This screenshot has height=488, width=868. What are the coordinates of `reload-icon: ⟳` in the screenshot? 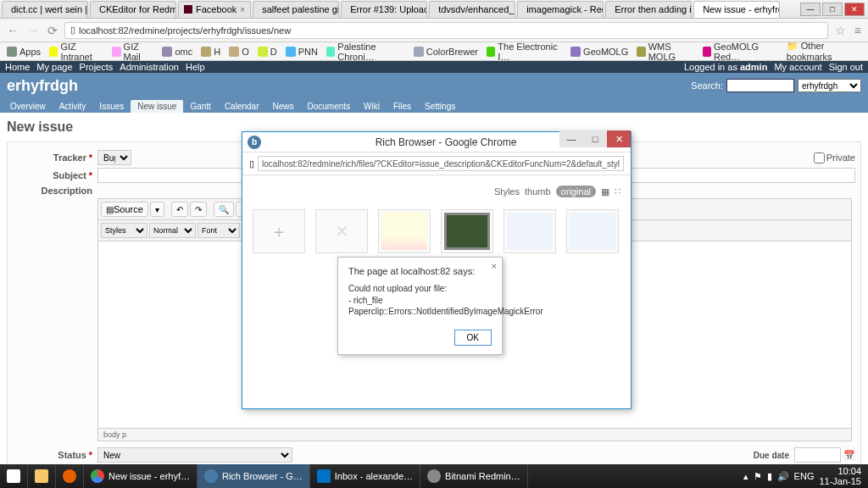 It's located at (53, 30).